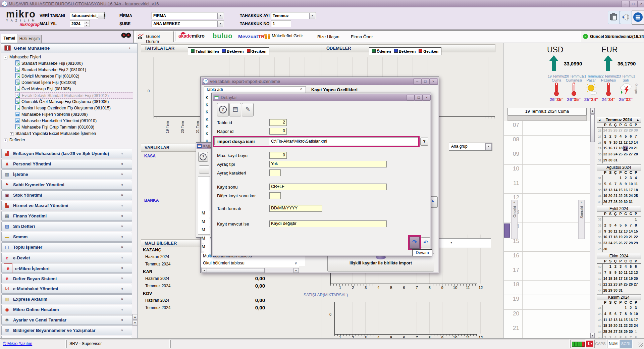  I want to click on help-button: ?, so click(223, 110).